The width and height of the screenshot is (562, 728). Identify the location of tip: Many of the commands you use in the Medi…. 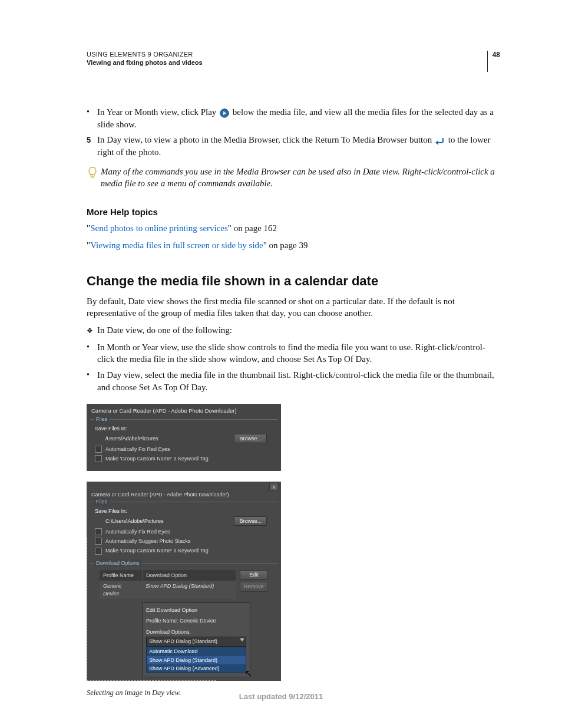
(293, 178).